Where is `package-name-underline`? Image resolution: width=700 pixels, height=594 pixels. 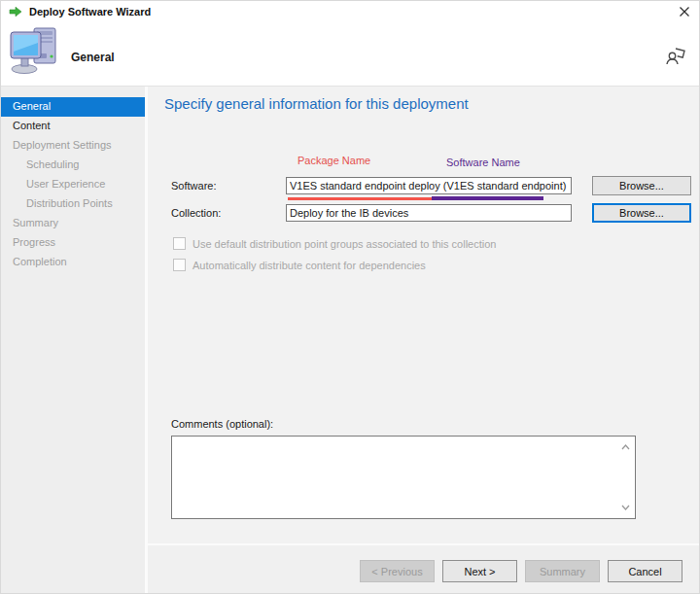
package-name-underline is located at coordinates (360, 198).